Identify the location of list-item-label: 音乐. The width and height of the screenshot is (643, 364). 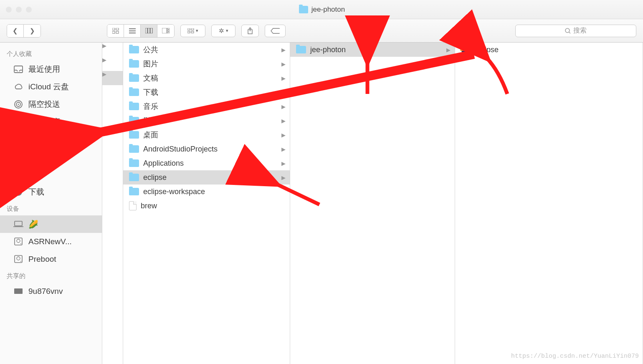
(151, 106).